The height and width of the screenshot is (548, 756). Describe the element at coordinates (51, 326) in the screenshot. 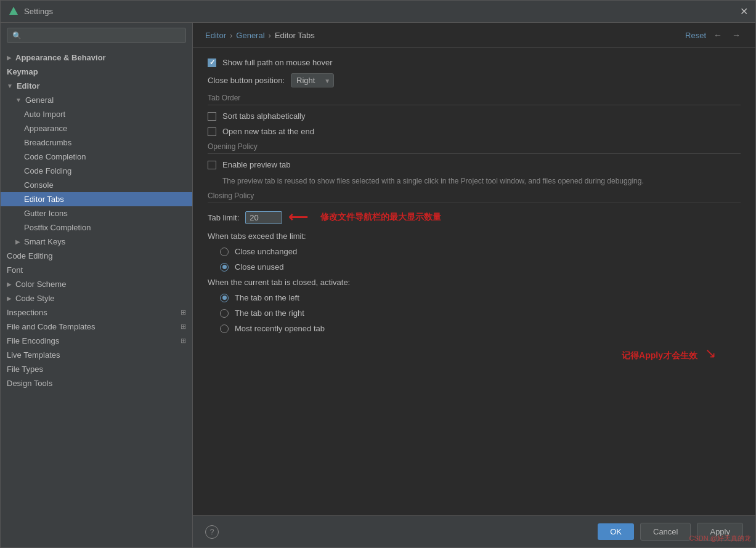

I see `sidebar-label: File and Code Templates` at that location.